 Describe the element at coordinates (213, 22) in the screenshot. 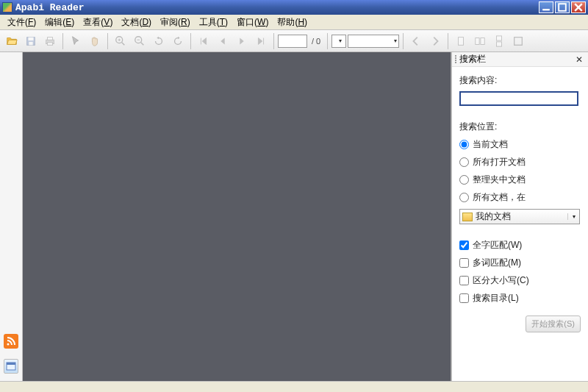

I see `menu-tools: 工具(T)` at that location.